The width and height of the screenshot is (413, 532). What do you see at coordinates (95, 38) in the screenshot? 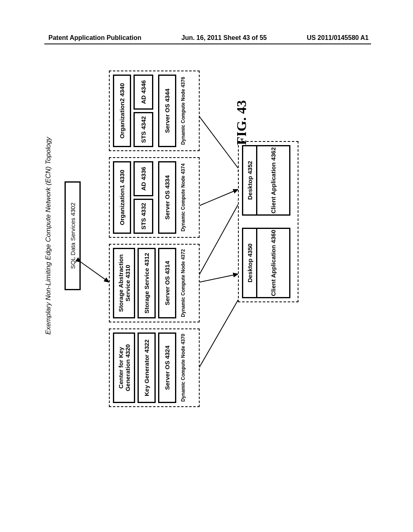
I see `header-left: Patent Application Publication` at bounding box center [95, 38].